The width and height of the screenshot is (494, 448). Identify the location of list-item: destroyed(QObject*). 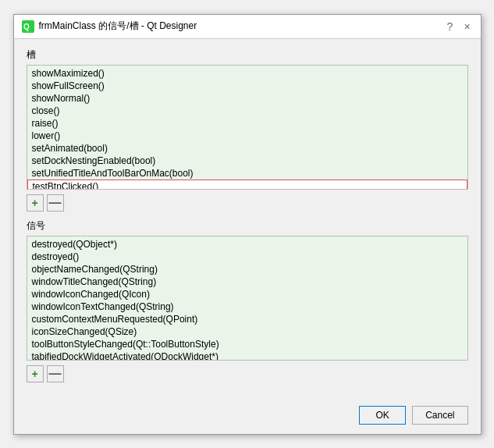
(247, 244).